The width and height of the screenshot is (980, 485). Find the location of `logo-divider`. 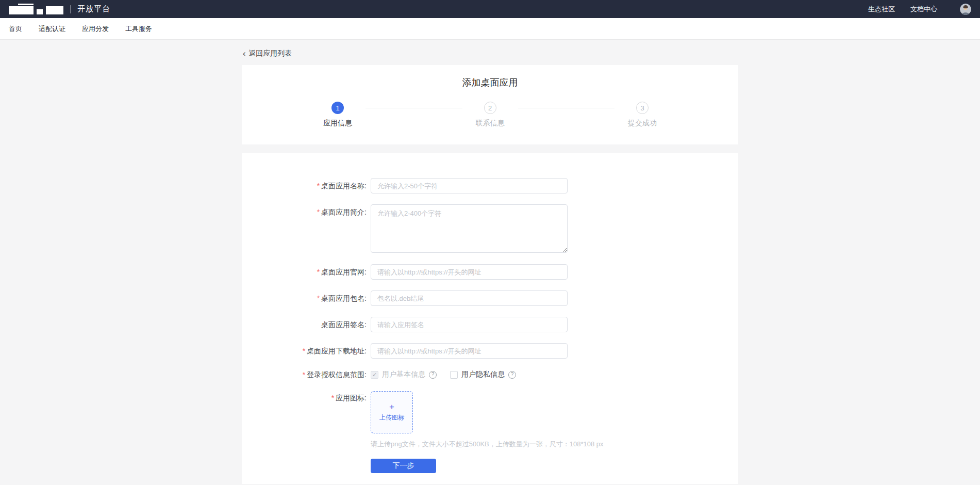

logo-divider is located at coordinates (70, 9).